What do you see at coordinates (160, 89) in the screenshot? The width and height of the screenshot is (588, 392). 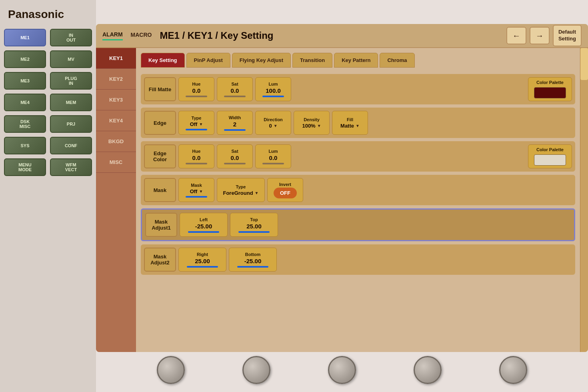 I see `fill-matte-label: Fill Matte` at bounding box center [160, 89].